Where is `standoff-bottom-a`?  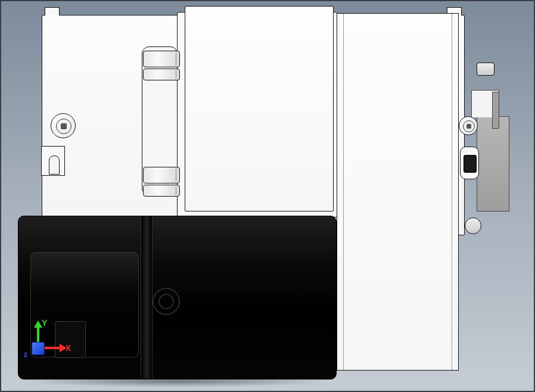
standoff-bottom-a is located at coordinates (161, 175).